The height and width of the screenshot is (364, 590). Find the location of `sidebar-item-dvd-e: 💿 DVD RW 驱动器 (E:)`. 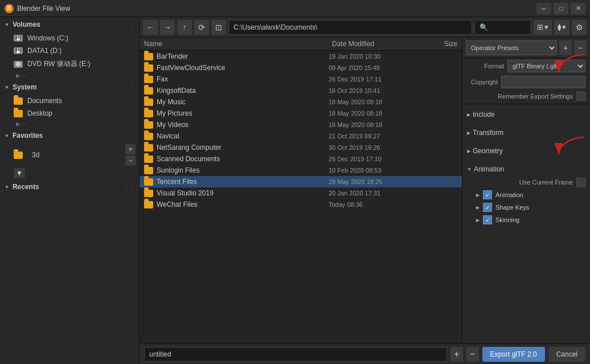

sidebar-item-dvd-e: 💿 DVD RW 驱动器 (E:) is located at coordinates (69, 64).